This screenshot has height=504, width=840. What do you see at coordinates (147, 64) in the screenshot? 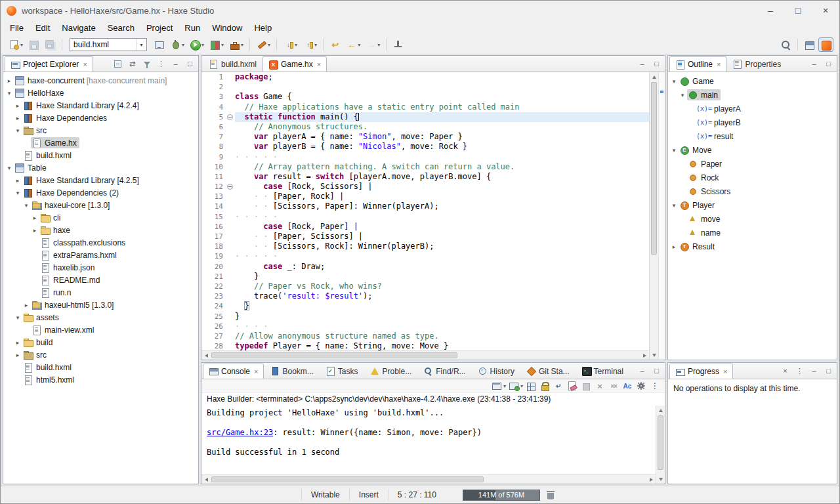
I see `filter-icon` at bounding box center [147, 64].